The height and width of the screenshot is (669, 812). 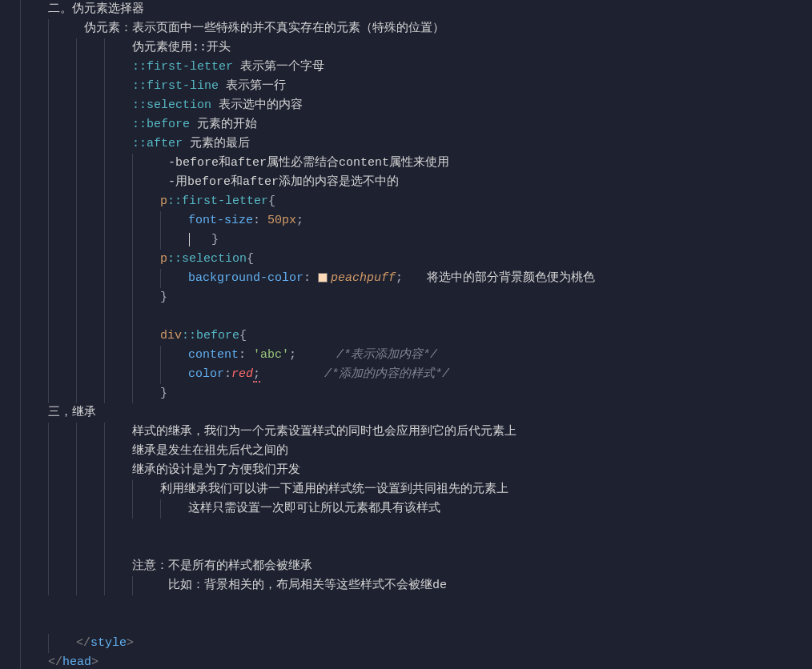 I want to click on code-line: 二。伪元素选择器, so click(x=430, y=10).